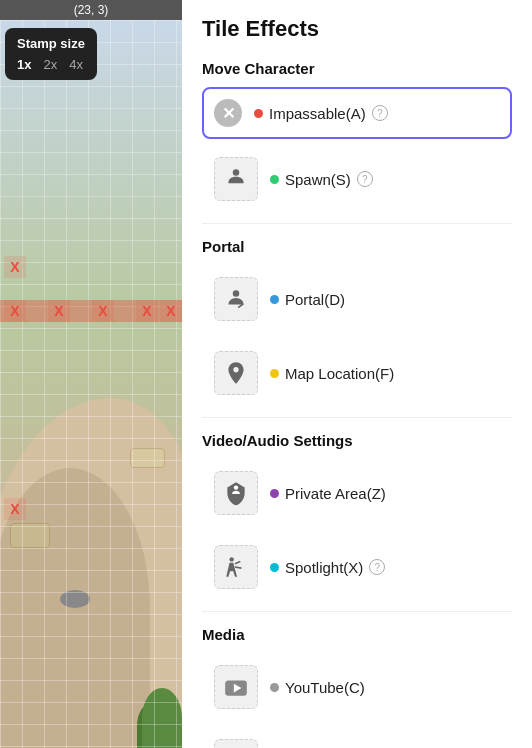  What do you see at coordinates (274, 374) in the screenshot?
I see `map-location-dot` at bounding box center [274, 374].